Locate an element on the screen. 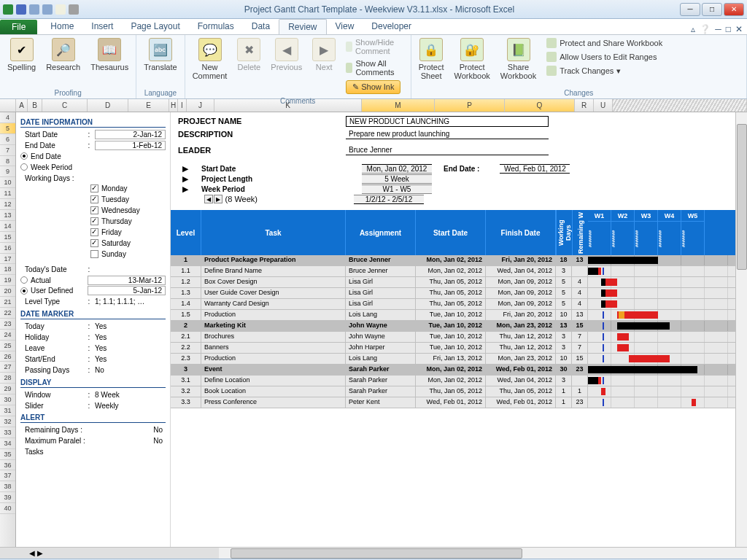 The image size is (747, 560). row-header-40: 40 is located at coordinates (7, 509).